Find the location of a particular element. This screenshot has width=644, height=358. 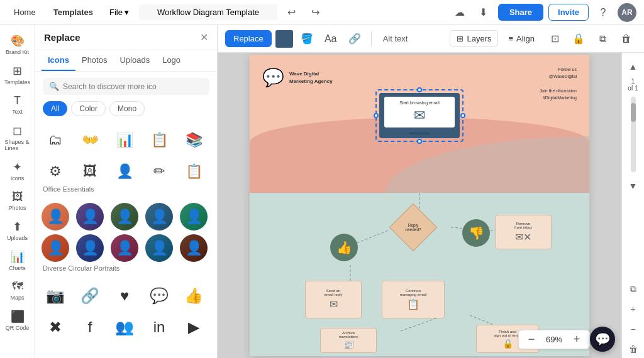

social-cell-people: 👥 is located at coordinates (125, 327).